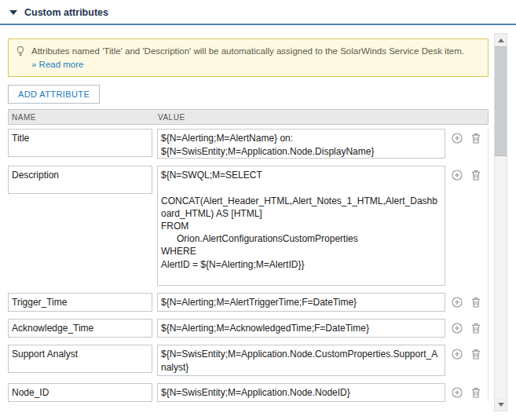 The width and height of the screenshot is (516, 420). Describe the element at coordinates (80, 359) in the screenshot. I see `attribute-name-input: Support Analyst` at that location.